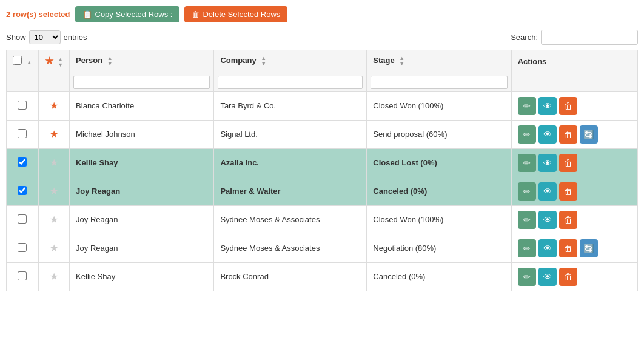 This screenshot has width=644, height=358. I want to click on selected-count-label: 2 row(s) selected, so click(38, 15).